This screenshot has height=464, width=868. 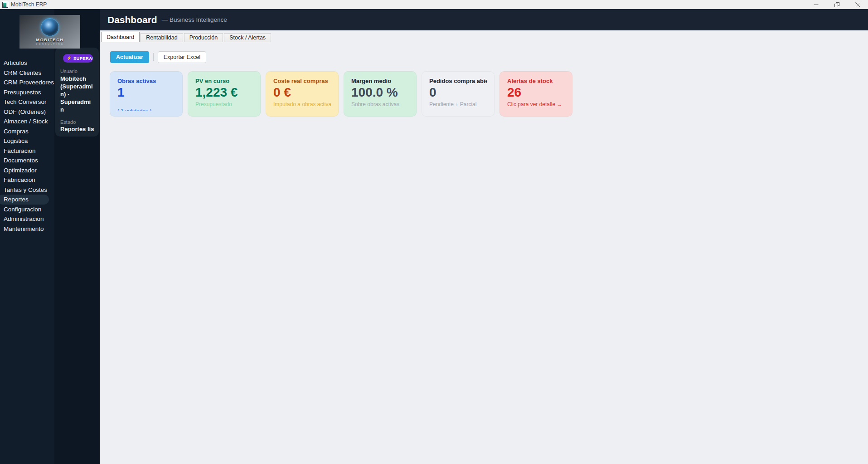 What do you see at coordinates (204, 38) in the screenshot?
I see `tab: Producción` at bounding box center [204, 38].